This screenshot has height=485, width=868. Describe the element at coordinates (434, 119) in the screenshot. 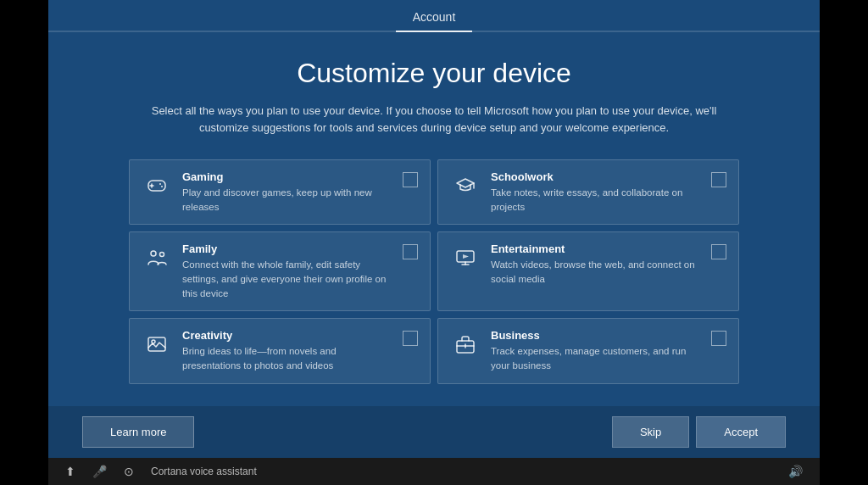

I see `page-subtitle: Select all the ways you plan to use your…` at that location.